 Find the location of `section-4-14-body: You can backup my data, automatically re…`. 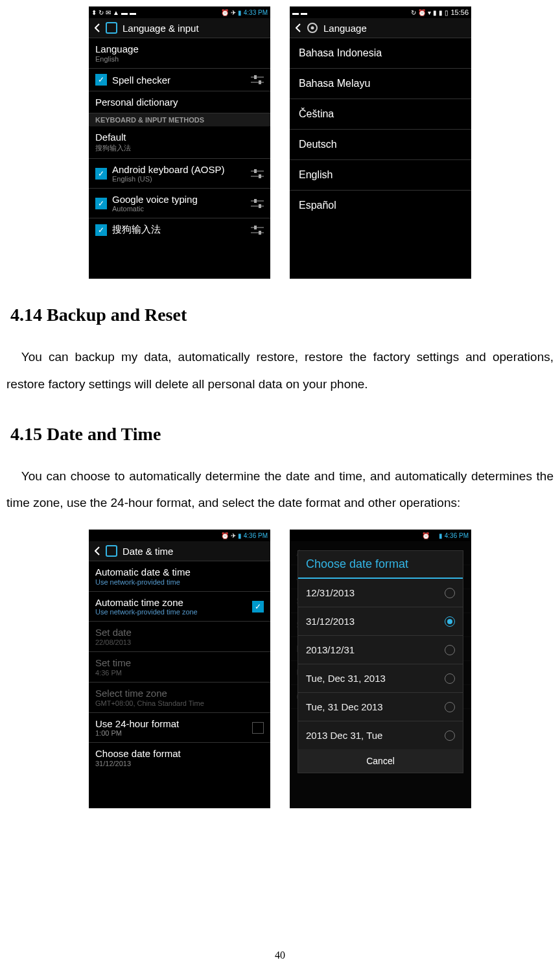

section-4-14-body: You can backup my data, automatically re… is located at coordinates (280, 371).